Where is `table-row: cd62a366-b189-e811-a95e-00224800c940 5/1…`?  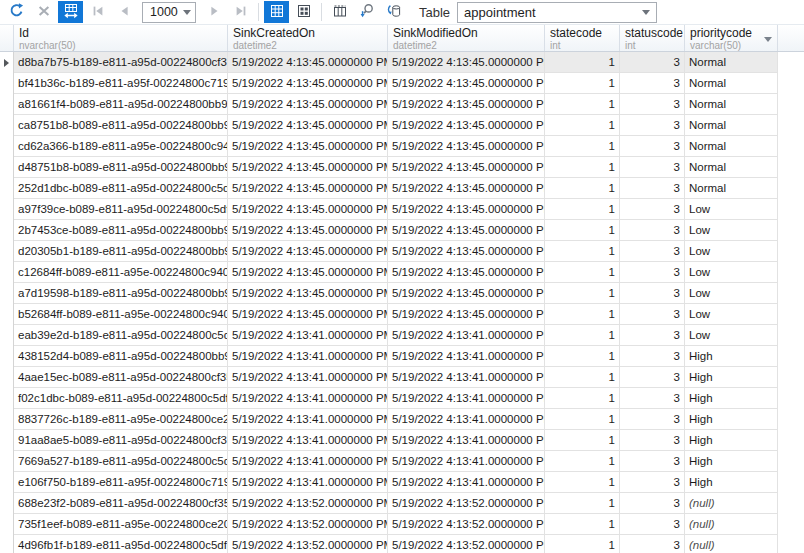 table-row: cd62a366-b189-e811-a95e-00224800c940 5/1… is located at coordinates (402, 146).